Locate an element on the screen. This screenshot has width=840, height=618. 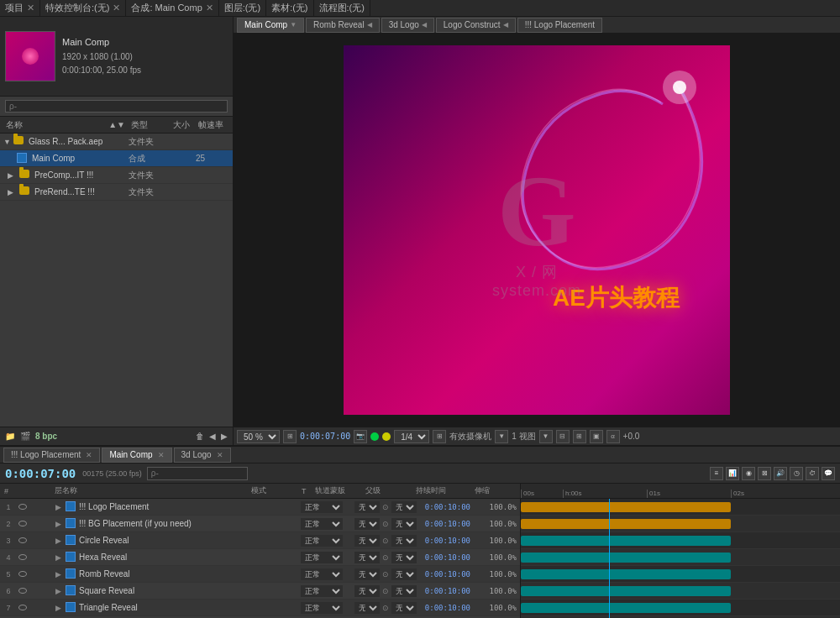
playhead is located at coordinates (610, 558).